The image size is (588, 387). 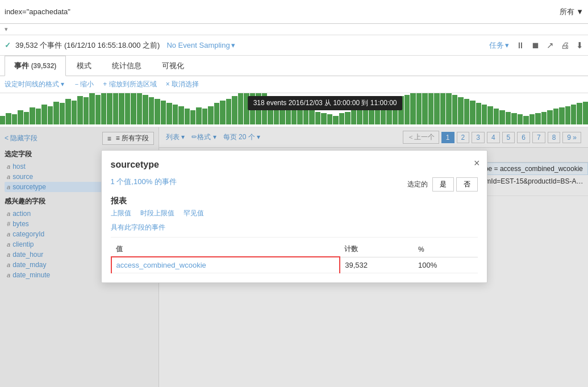 What do you see at coordinates (201, 45) in the screenshot?
I see `no-sampling-button: No Event Sampling ▾` at bounding box center [201, 45].